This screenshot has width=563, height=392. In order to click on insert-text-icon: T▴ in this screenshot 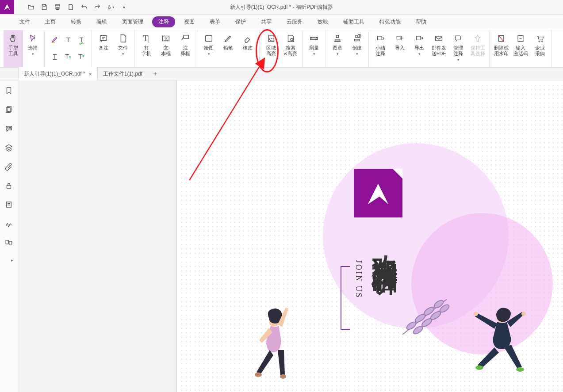, I will do `click(68, 56)`.